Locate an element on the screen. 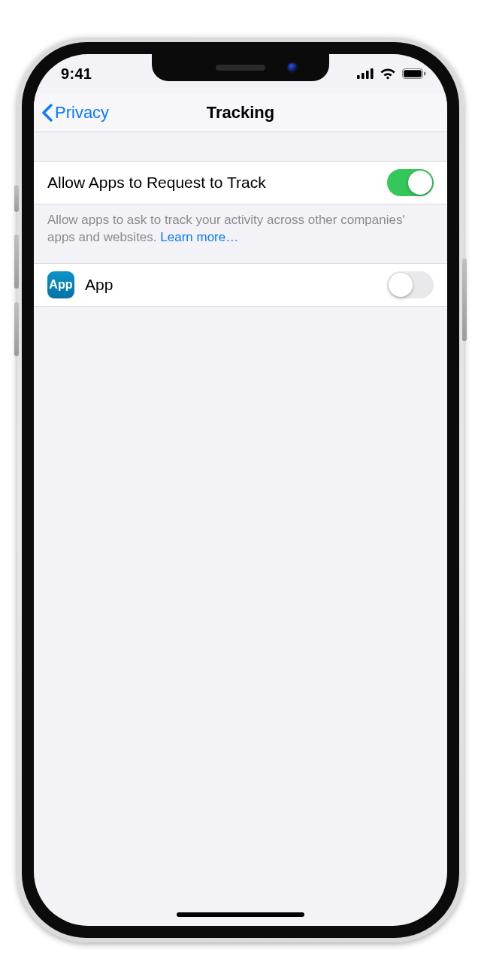  status-icons is located at coordinates (392, 74).